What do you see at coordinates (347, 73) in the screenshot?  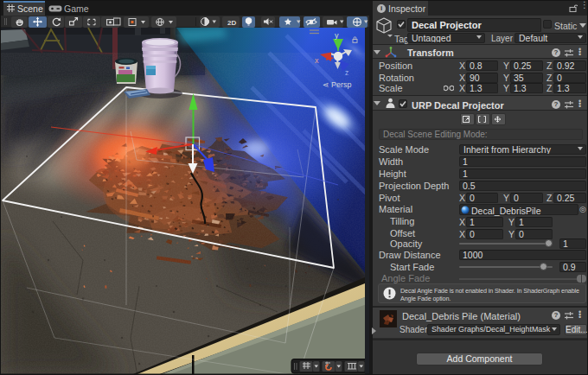 I see `svg-text: z` at bounding box center [347, 73].